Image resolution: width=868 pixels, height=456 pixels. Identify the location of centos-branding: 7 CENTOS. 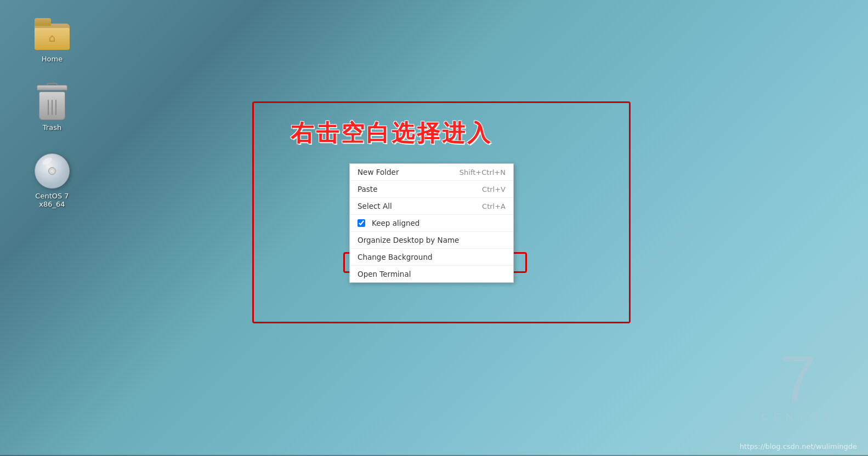
(798, 385).